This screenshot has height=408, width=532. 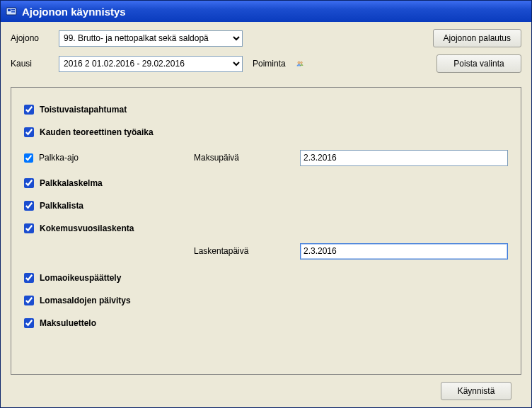 What do you see at coordinates (71, 183) in the screenshot?
I see `label-palkkalaskelma: Palkkalaskelma` at bounding box center [71, 183].